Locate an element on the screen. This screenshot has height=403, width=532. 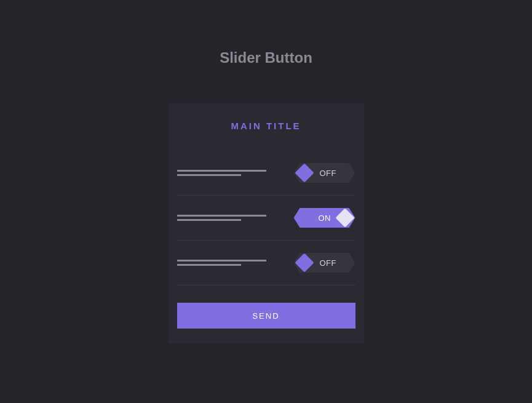
toggle-1: ON is located at coordinates (325, 218).